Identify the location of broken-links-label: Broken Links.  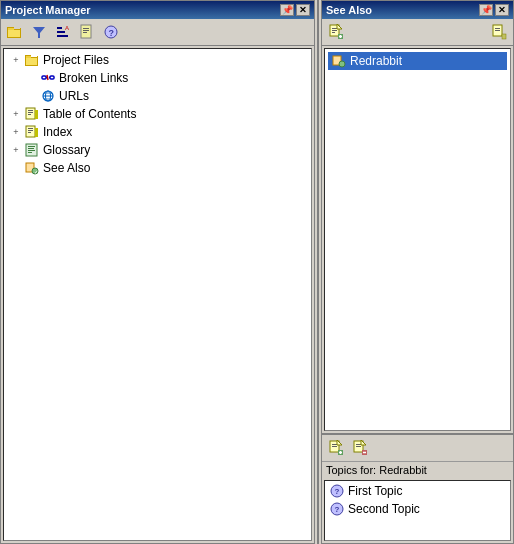
(94, 78).